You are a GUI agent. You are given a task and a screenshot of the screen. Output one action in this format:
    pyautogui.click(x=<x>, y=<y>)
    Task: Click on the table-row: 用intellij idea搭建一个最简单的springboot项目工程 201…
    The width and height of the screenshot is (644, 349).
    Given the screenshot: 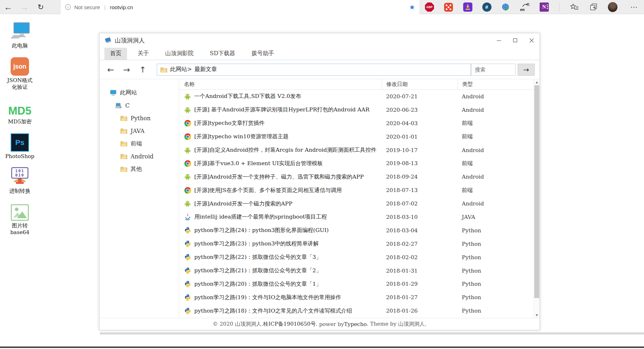 What is the action you would take?
    pyautogui.click(x=360, y=217)
    